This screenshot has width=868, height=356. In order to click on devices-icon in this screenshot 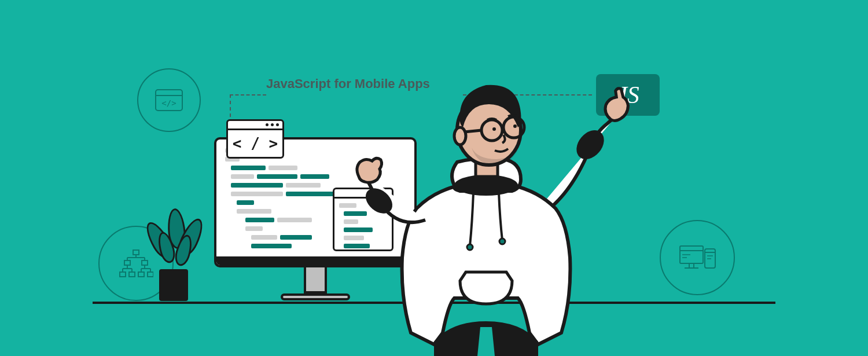, I will do `click(697, 258)`.